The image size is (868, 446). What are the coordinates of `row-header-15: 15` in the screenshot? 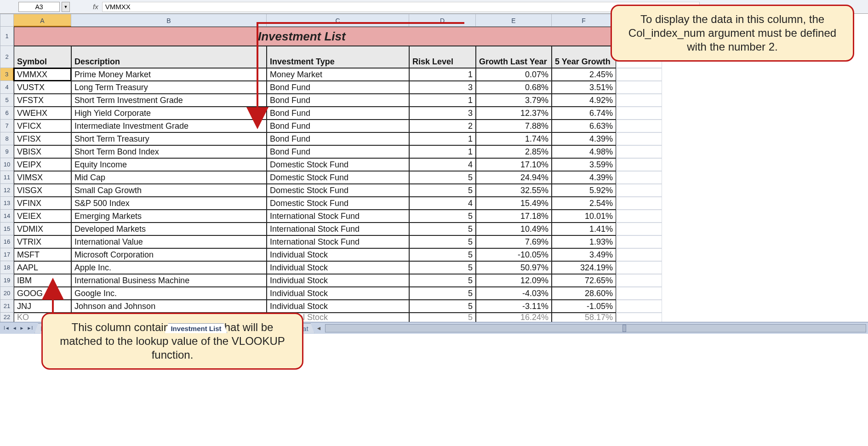 It's located at (7, 229).